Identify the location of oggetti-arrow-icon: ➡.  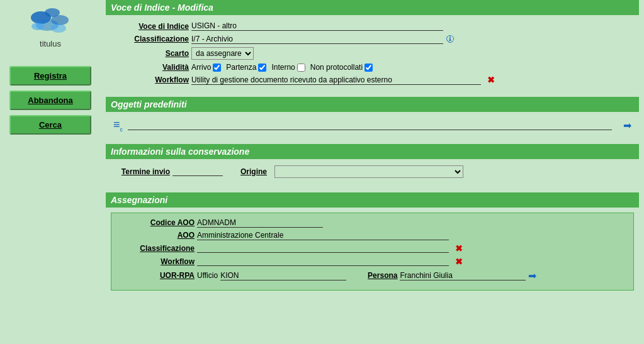
(627, 126).